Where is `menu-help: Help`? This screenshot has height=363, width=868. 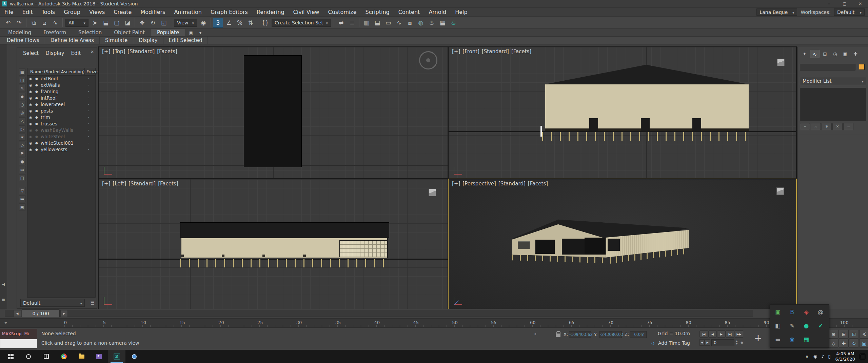
menu-help: Help is located at coordinates (461, 12).